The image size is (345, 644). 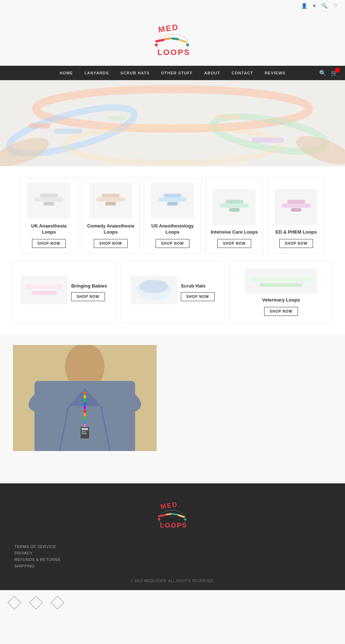 What do you see at coordinates (111, 201) in the screenshot?
I see `product-image-comedy` at bounding box center [111, 201].